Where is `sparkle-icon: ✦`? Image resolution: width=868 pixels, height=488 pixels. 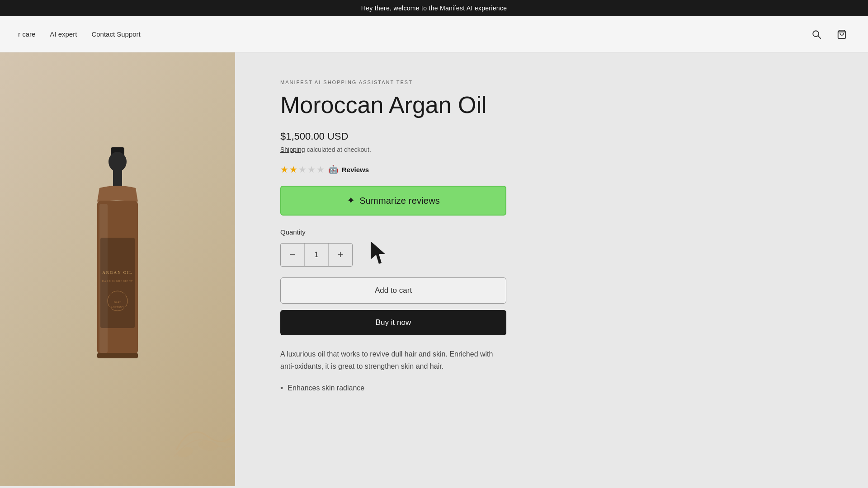
sparkle-icon: ✦ is located at coordinates (351, 201).